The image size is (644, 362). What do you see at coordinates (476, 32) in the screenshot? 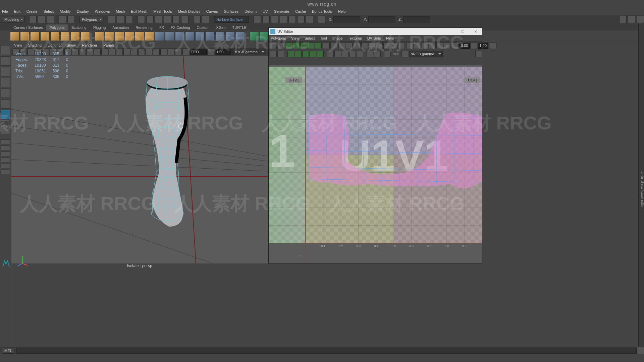
I see `uv-win-close-button: ✕` at bounding box center [476, 32].